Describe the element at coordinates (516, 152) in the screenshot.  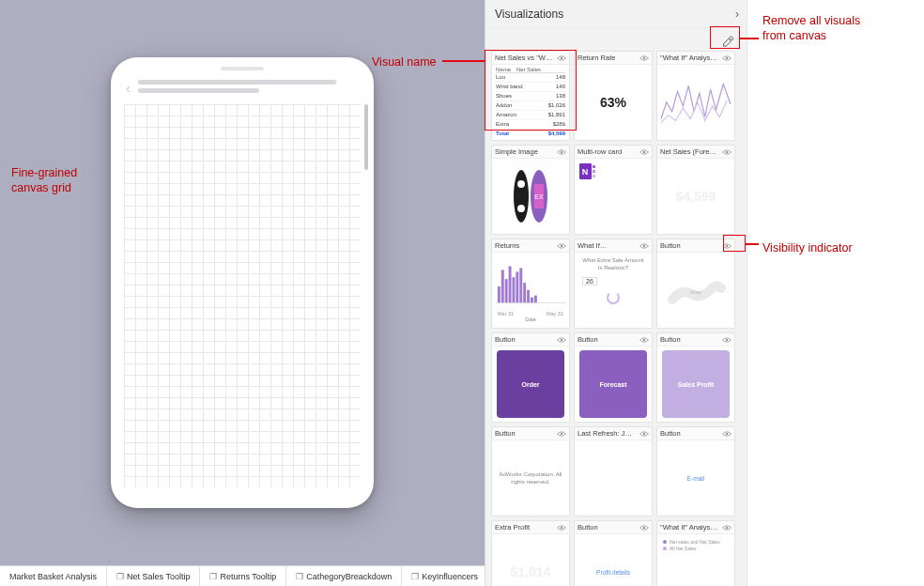
I see `tile-title: Simple Image` at that location.